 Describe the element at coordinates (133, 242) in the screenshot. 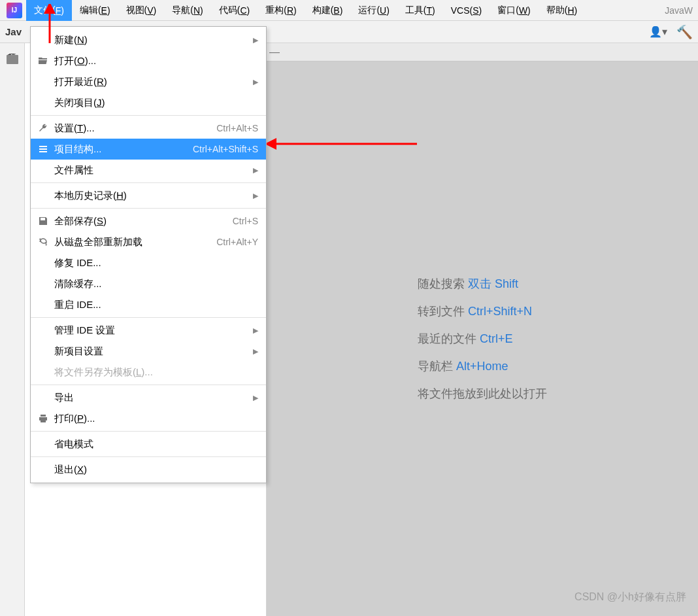

I see `menu-item-label: 从磁盘全部重新加载` at that location.